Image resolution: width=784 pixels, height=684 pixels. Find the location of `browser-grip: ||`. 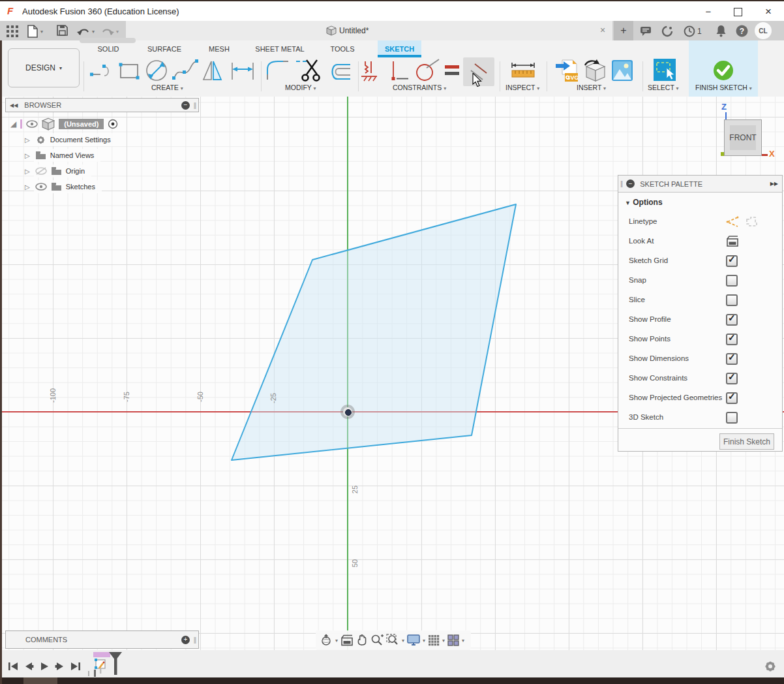

browser-grip: || is located at coordinates (194, 106).